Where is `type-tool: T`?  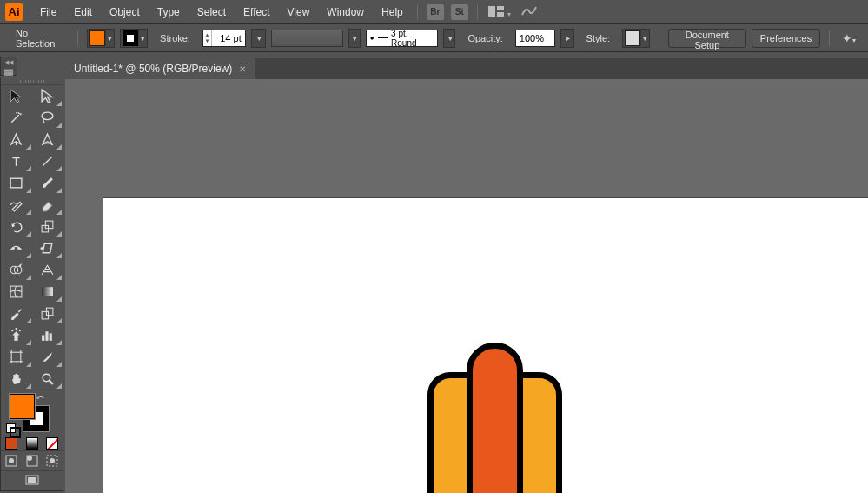
type-tool: T is located at coordinates (17, 162).